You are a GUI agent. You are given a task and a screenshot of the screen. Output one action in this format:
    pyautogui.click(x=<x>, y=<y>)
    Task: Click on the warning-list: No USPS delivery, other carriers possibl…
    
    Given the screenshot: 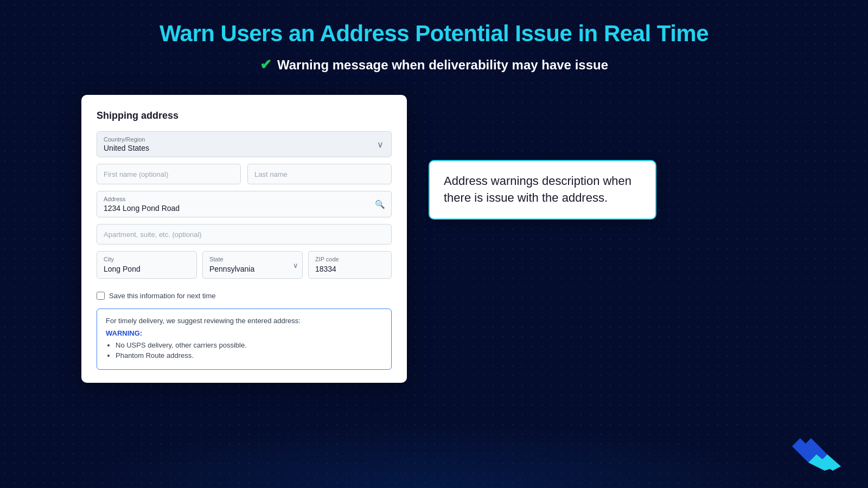 What is the action you would take?
    pyautogui.click(x=244, y=350)
    